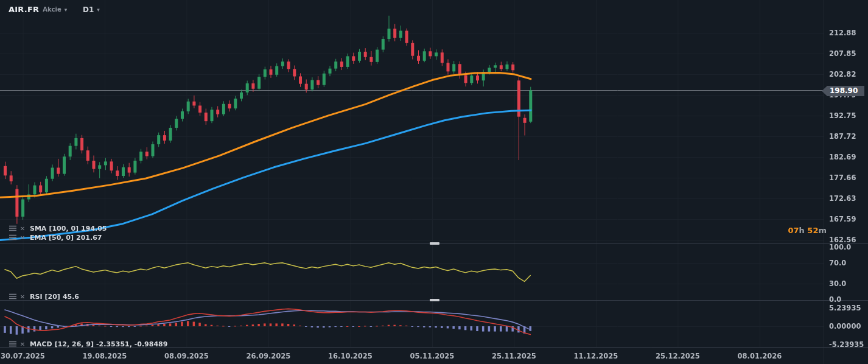  What do you see at coordinates (99, 10) in the screenshot?
I see `timeframe-dropdown-caret: ▾` at bounding box center [99, 10].